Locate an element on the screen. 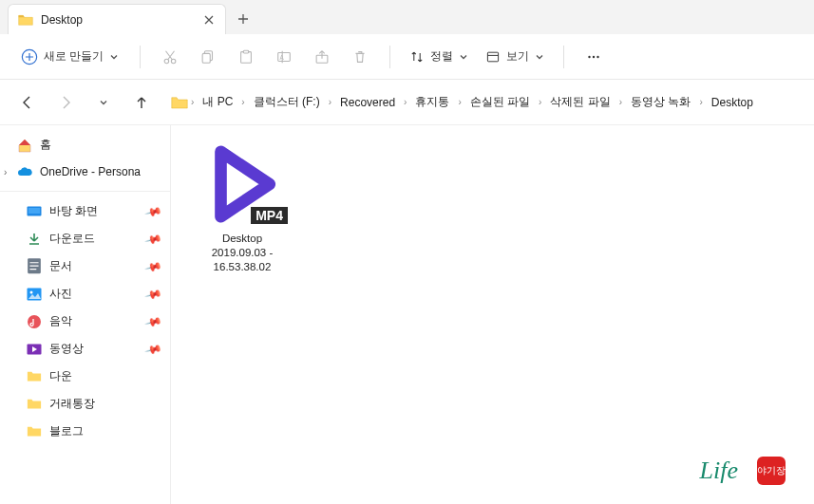 The width and height of the screenshot is (814, 504). paste-button is located at coordinates (246, 57).